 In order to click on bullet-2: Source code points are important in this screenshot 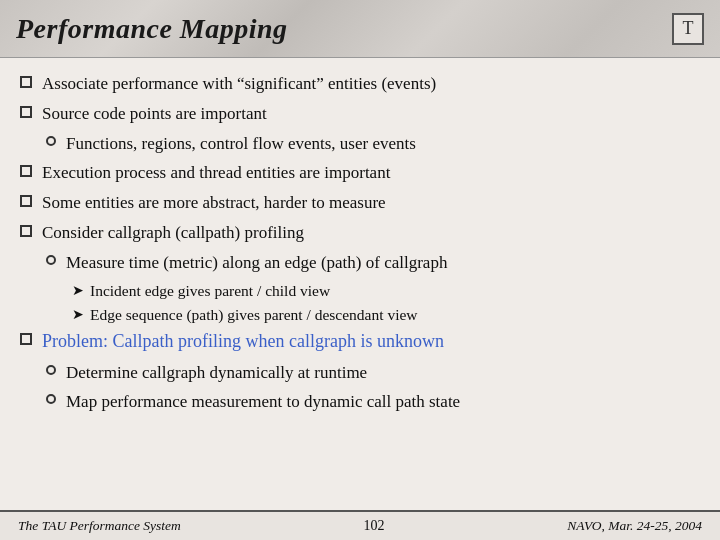, I will do `click(360, 114)`.